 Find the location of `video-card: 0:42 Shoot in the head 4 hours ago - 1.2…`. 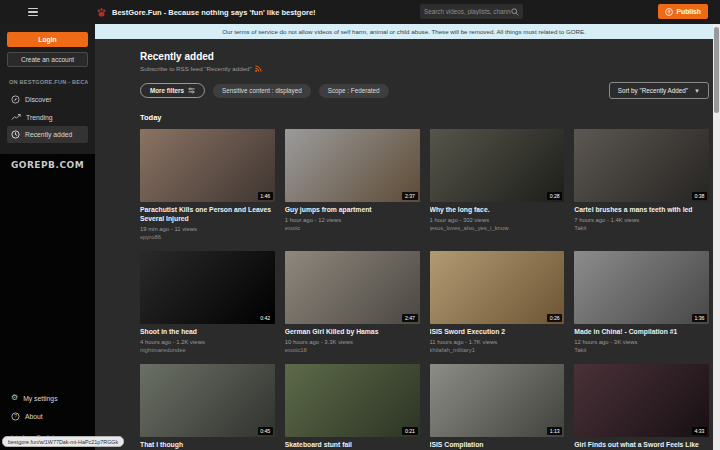

video-card: 0:42 Shoot in the head 4 hours ago - 1.2… is located at coordinates (208, 302).